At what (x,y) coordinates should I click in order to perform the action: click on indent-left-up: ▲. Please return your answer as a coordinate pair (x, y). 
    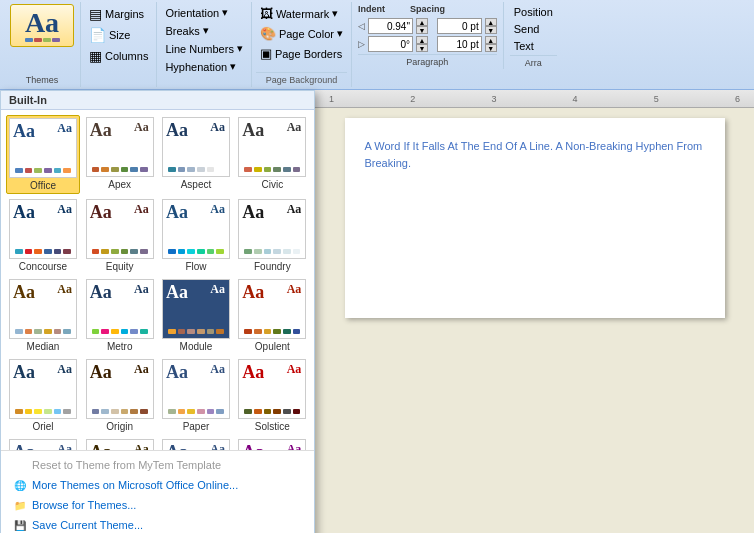
    Looking at the image, I should click on (422, 22).